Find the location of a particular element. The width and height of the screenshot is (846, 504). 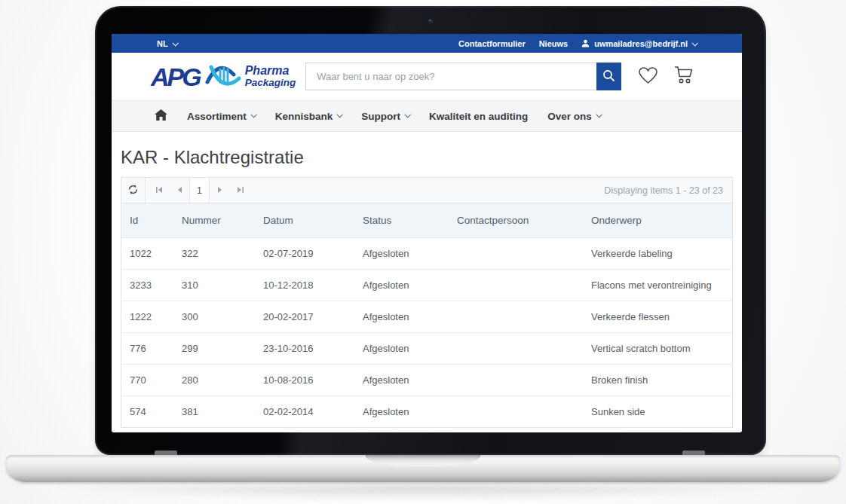

laptop-lid-notch is located at coordinates (423, 461).